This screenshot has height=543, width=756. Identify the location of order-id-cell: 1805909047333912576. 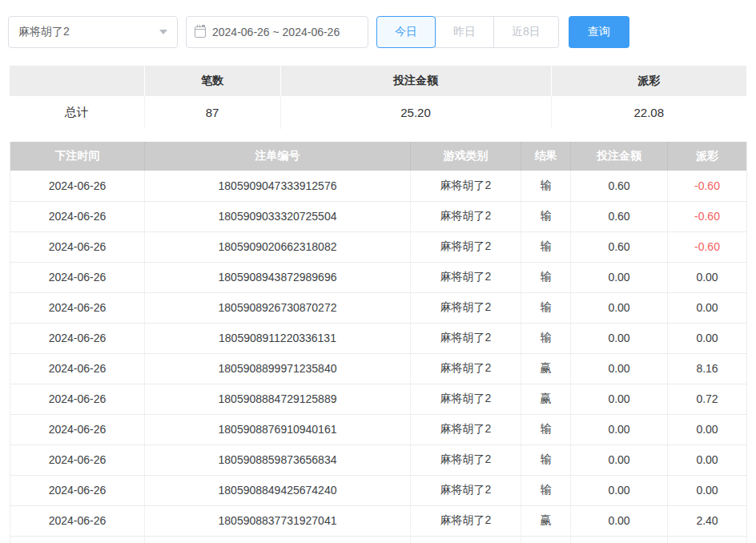
(278, 186).